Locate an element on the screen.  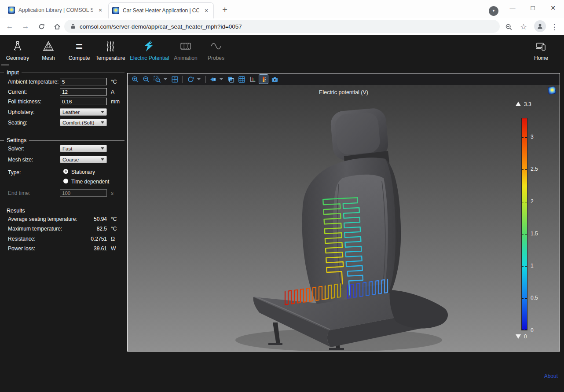
tab-title: Car Seat Heater Application | CO is located at coordinates (161, 11).